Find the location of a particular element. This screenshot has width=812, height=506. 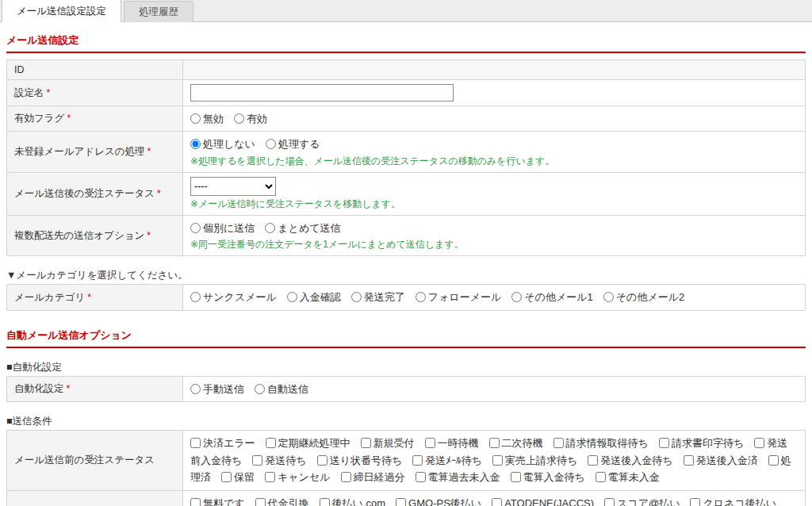

multi-ship-radios-option-label: まとめて送信 is located at coordinates (309, 228).